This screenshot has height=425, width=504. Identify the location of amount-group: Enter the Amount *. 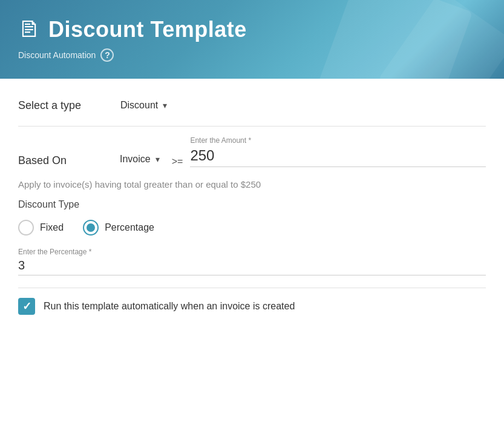
(338, 151).